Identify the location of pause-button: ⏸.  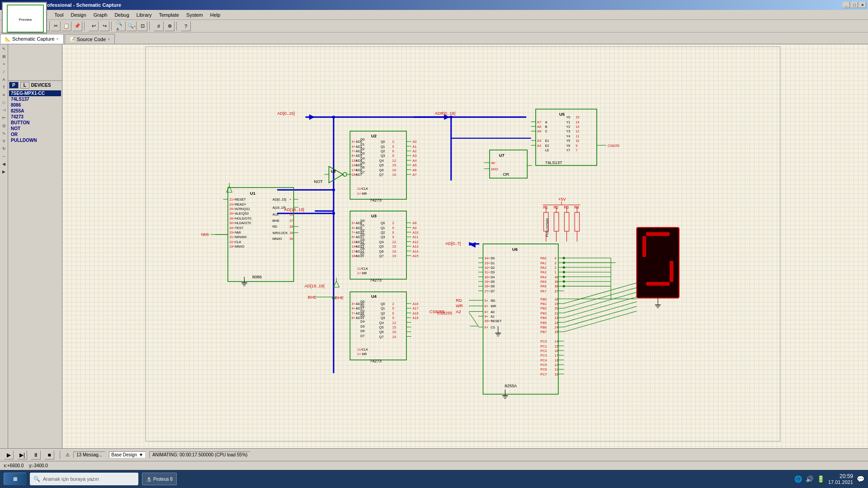
(36, 455).